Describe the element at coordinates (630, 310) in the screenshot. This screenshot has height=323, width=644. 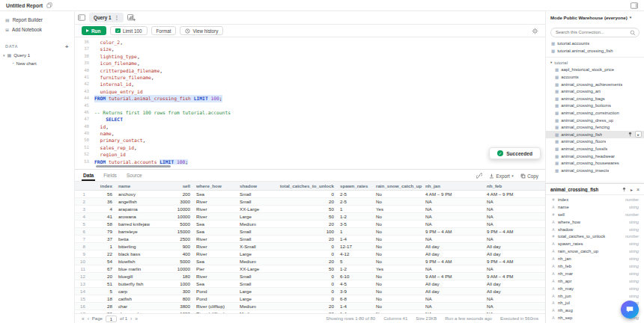
I see `help-chat-button` at that location.